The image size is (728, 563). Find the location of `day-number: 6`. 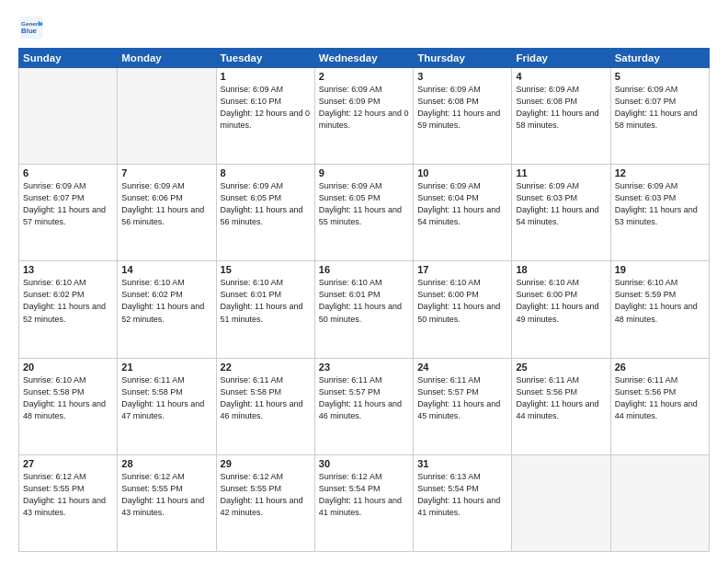

day-number: 6 is located at coordinates (68, 173).